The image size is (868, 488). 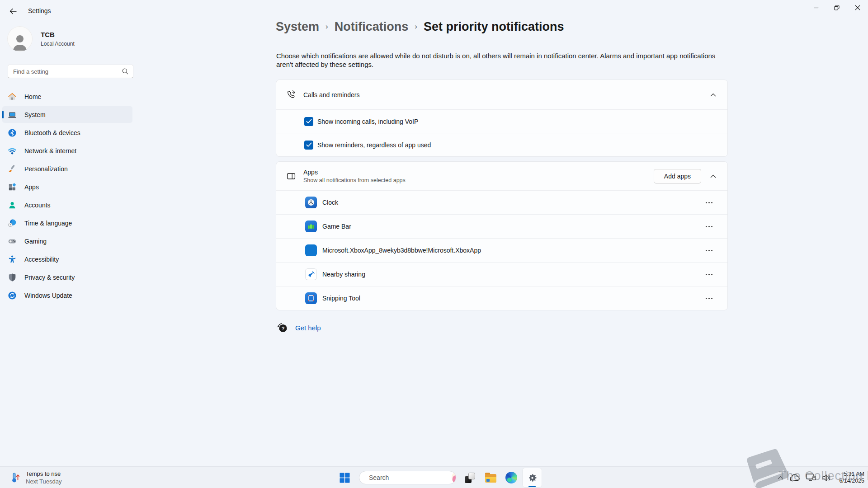 What do you see at coordinates (332, 95) in the screenshot?
I see `calls-reminders-title: Calls and reminders` at bounding box center [332, 95].